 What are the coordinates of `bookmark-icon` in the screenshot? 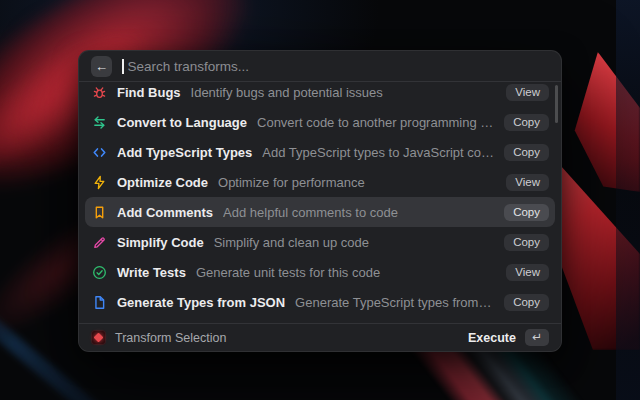 It's located at (99, 212).